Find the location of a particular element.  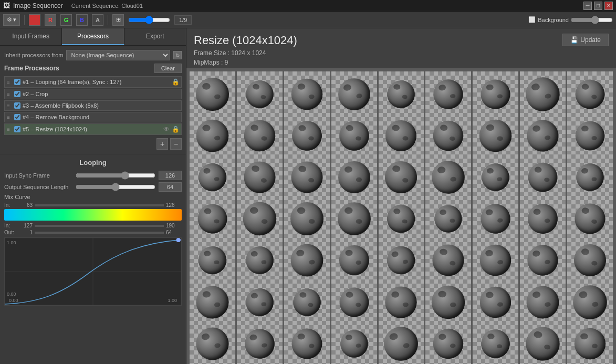

bg-slider is located at coordinates (592, 20).